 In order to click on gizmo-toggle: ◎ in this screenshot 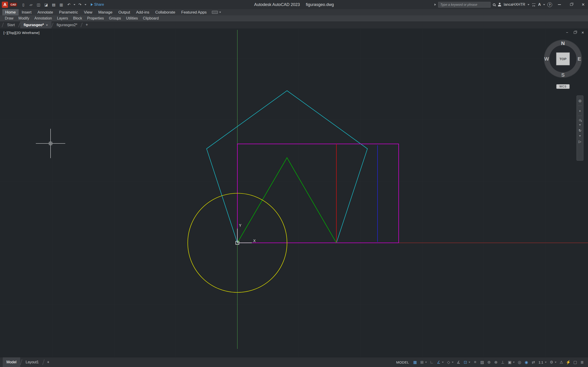, I will do `click(519, 362)`.